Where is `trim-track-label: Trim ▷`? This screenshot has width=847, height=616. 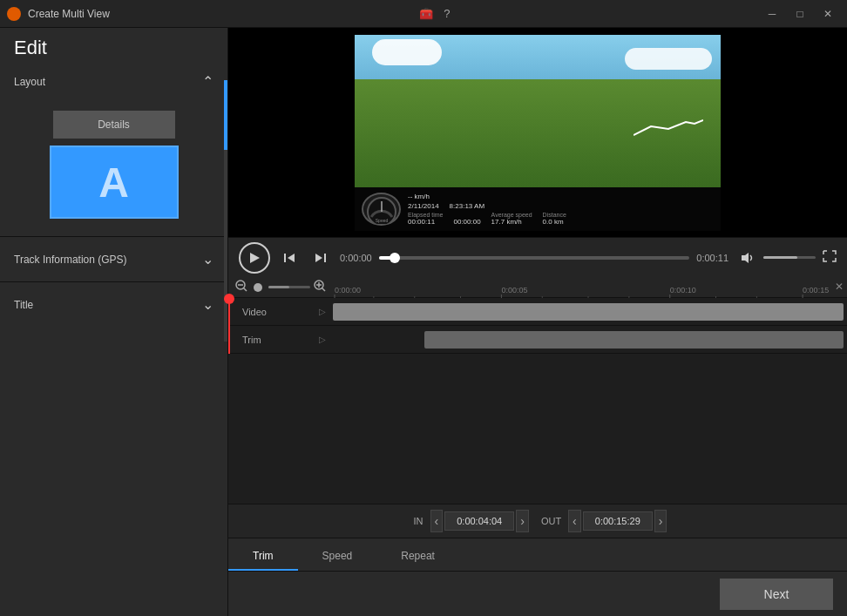
trim-track-label: Trim ▷ is located at coordinates (281, 340).